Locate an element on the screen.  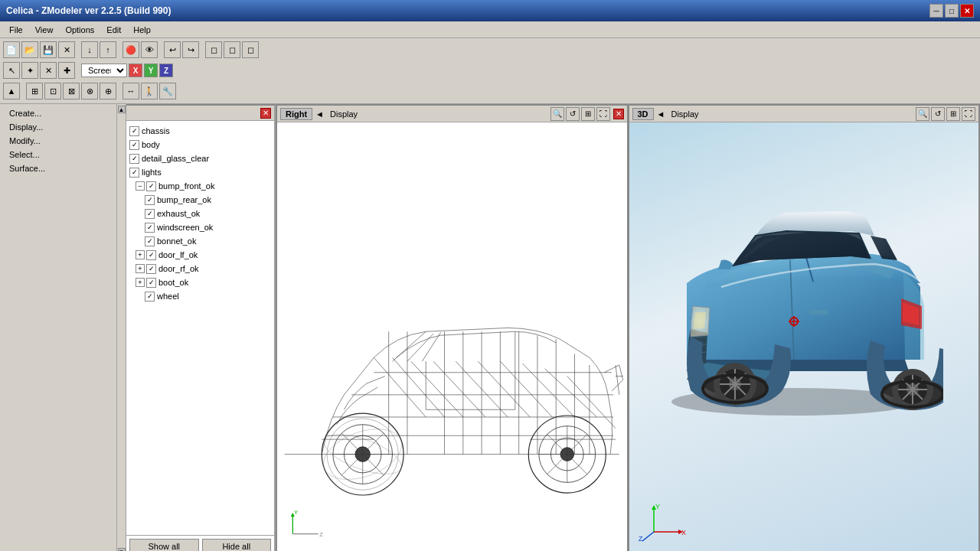
menu-file: File is located at coordinates (16, 30).